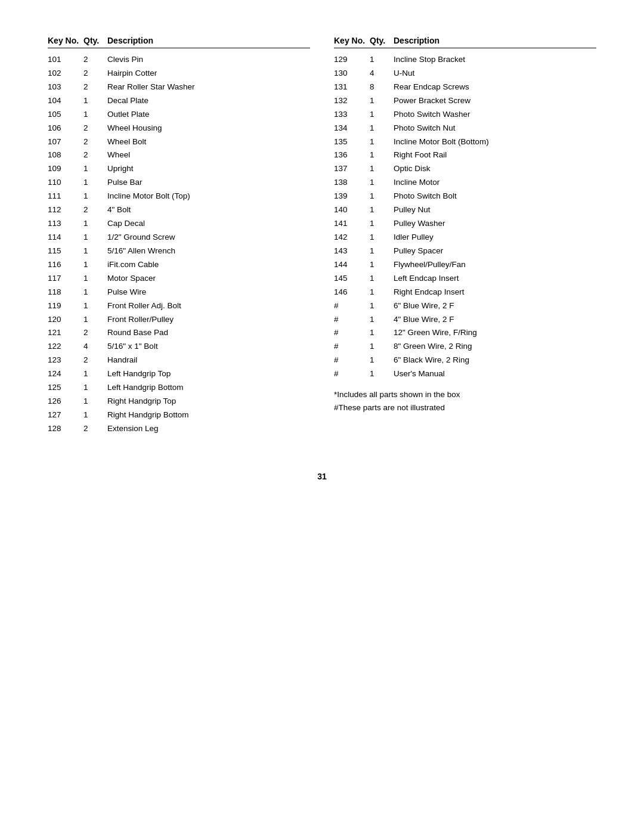 The width and height of the screenshot is (644, 833). Describe the element at coordinates (465, 224) in the screenshot. I see `table-row: 141 1 Pulley Washer` at that location.